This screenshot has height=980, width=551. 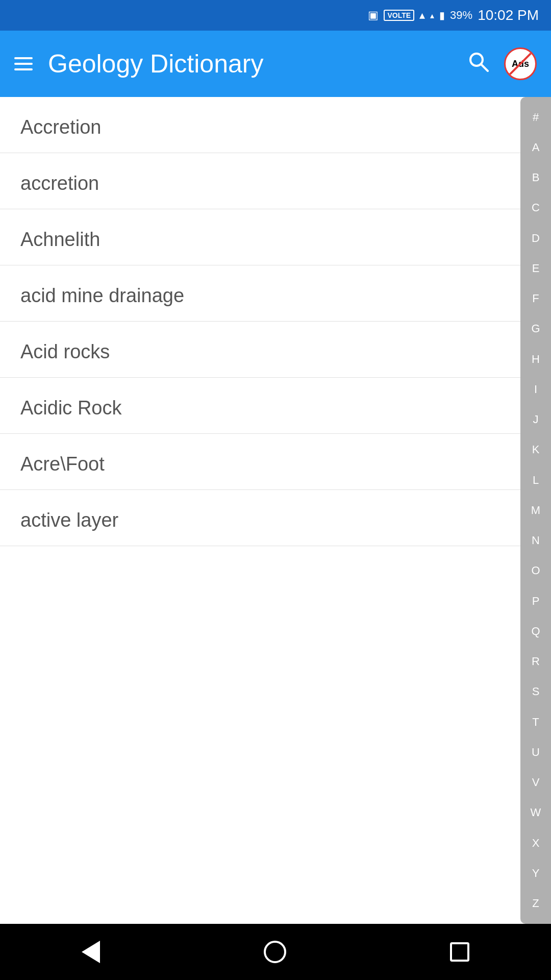 What do you see at coordinates (260, 293) in the screenshot?
I see `list-item: acid mine drainage` at bounding box center [260, 293].